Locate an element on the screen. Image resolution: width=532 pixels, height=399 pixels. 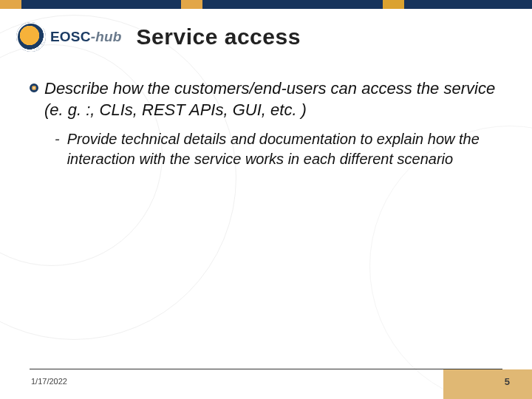
bullet-level-1: Describe how the customers/end-users can… is located at coordinates (266, 99).